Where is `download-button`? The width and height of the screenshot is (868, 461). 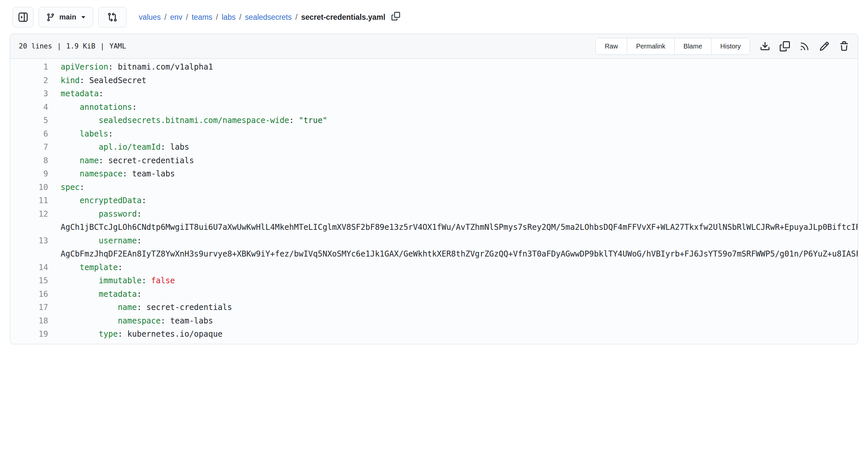
download-button is located at coordinates (765, 47).